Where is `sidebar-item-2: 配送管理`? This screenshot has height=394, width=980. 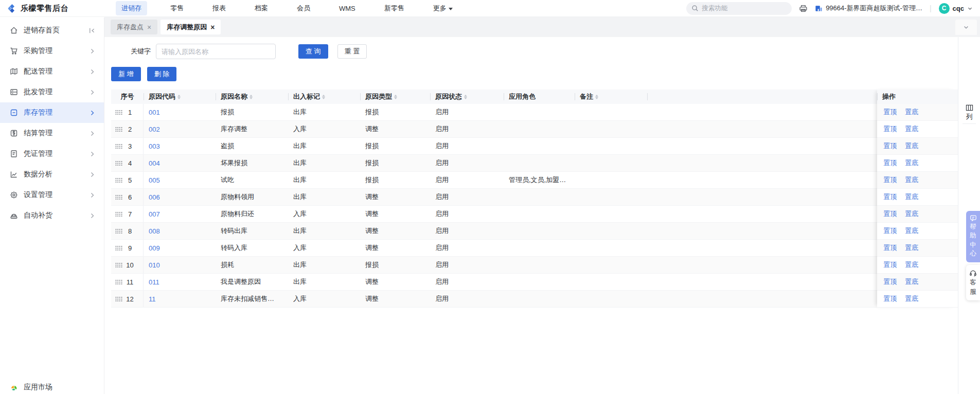
sidebar-item-2: 配送管理 is located at coordinates (52, 71).